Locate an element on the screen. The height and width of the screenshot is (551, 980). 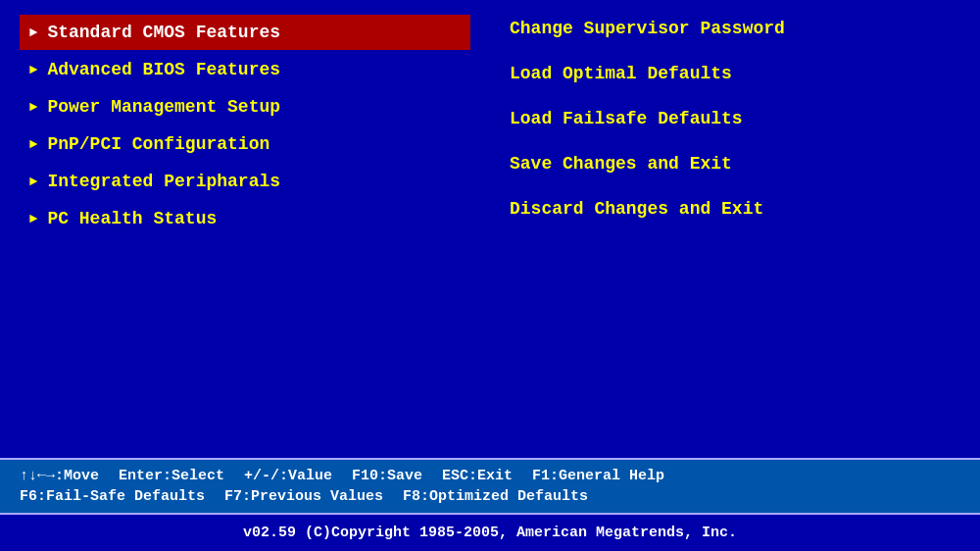
shortcut-row2-item-2: F8:Optimized Defaults is located at coordinates (496, 496).